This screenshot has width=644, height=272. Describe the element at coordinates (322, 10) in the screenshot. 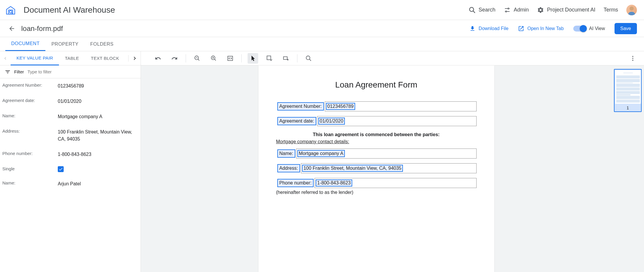

I see `top-header: Document AI Warehouse Search Admin Proje…` at that location.